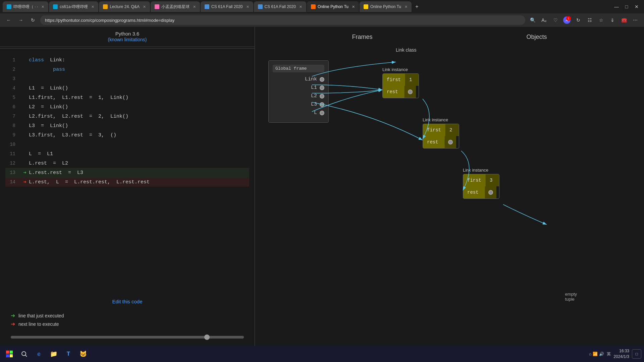 The width and height of the screenshot is (644, 362). What do you see at coordinates (10, 126) in the screenshot?
I see `line-number-8: 8` at bounding box center [10, 126].